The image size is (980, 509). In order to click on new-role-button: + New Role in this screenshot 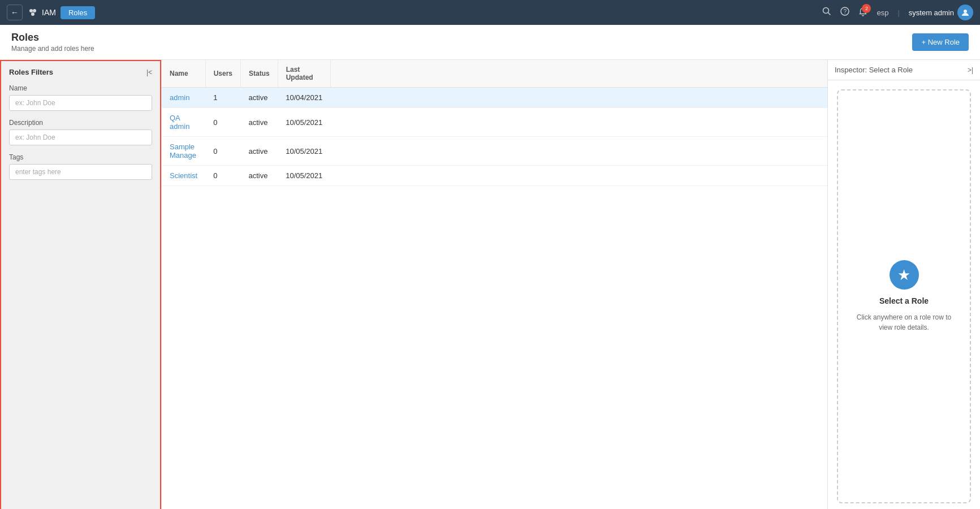, I will do `click(940, 42)`.